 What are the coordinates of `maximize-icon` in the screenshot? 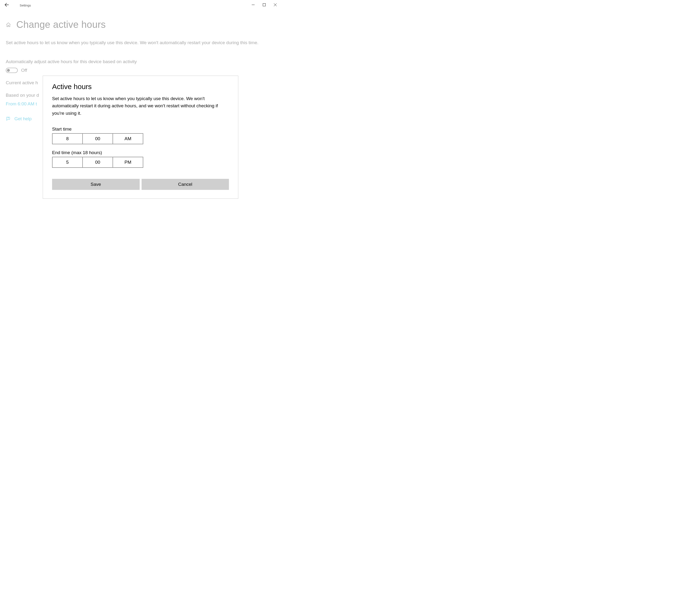 It's located at (264, 5).